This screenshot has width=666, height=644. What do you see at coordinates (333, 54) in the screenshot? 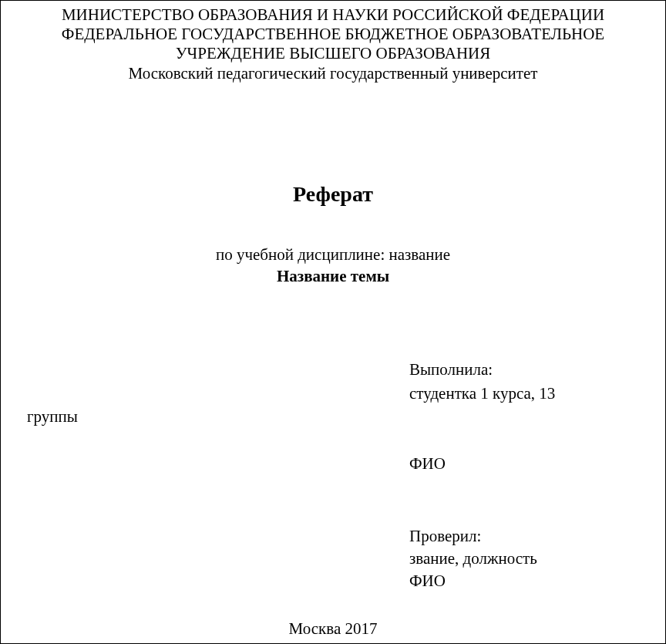
I see `institution-type-line: УЧРЕЖДЕНИЕ ВЫСШЕГО ОБРАЗОВАНИЯ` at bounding box center [333, 54].